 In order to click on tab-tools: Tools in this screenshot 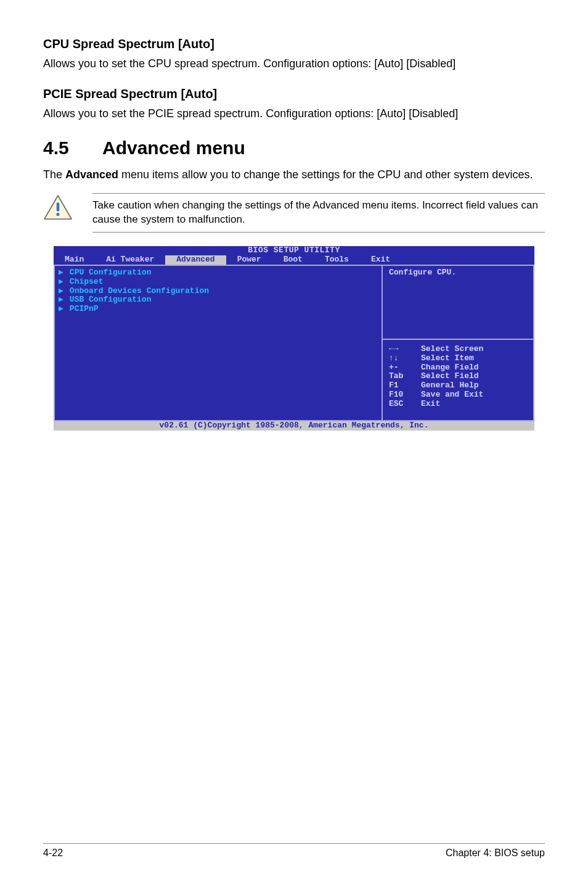, I will do `click(337, 260)`.